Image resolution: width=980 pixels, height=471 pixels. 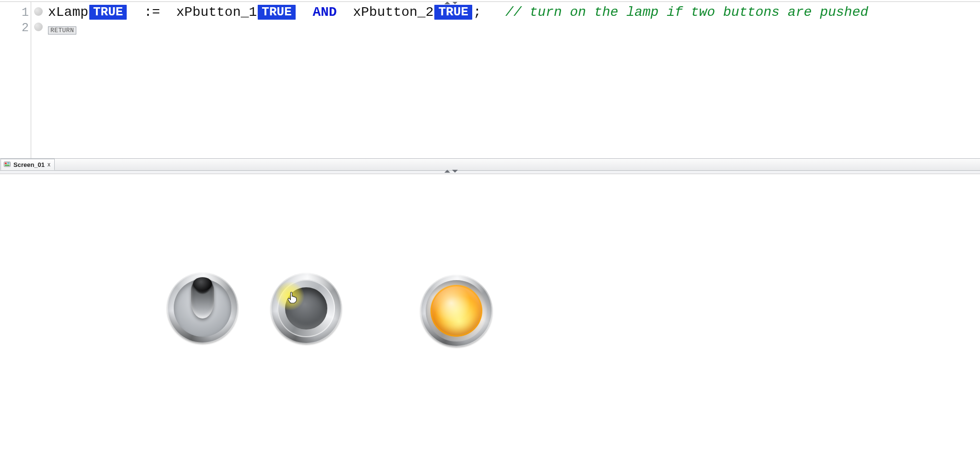 I want to click on variable-name: xLamp, so click(x=68, y=12).